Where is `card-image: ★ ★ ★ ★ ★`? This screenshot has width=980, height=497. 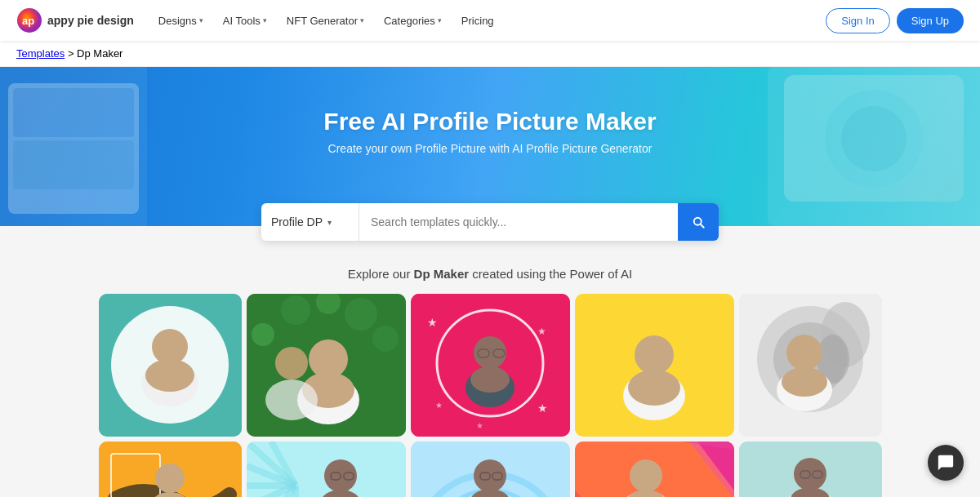 card-image: ★ ★ ★ ★ ★ is located at coordinates (490, 366).